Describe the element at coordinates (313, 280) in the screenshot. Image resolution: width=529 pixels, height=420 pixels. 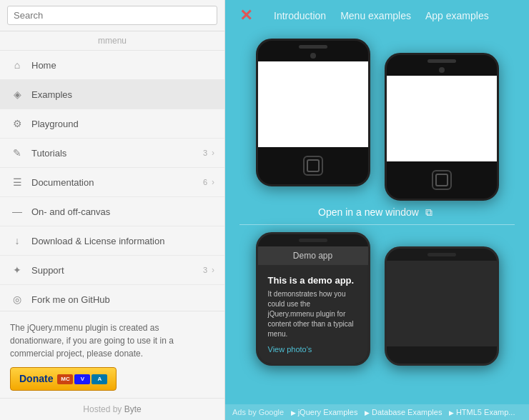
I see `demo-app-title: This is a demo app.` at that location.